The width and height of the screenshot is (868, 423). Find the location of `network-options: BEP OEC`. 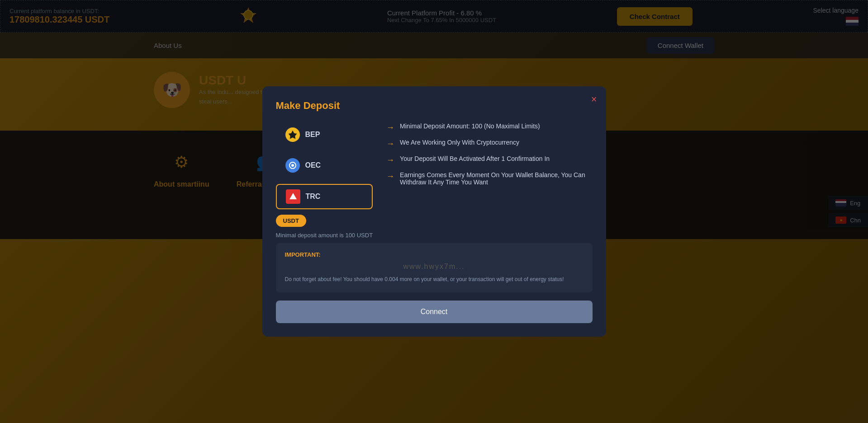

network-options: BEP OEC is located at coordinates (325, 166).